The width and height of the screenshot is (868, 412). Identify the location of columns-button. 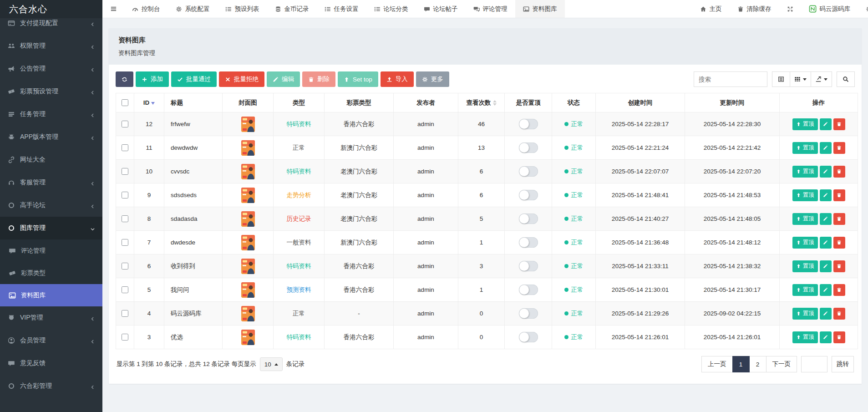
(801, 79).